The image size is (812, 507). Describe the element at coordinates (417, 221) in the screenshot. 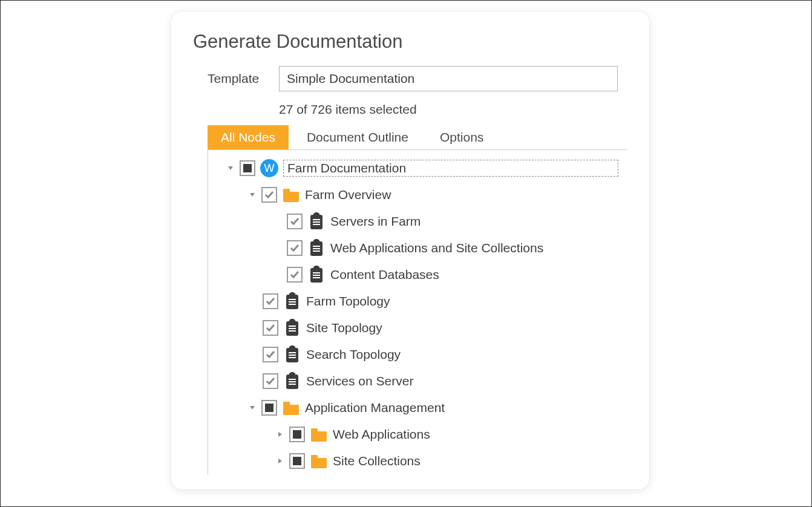

I see `tree-node-servers-in-farm: Servers in Farm` at that location.